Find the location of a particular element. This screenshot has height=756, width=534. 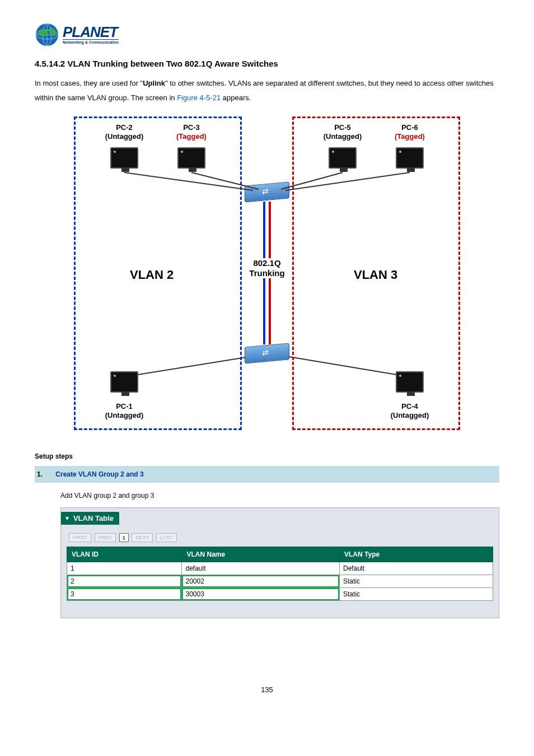

pc6-label: PC-6(Tagged) is located at coordinates (410, 132).